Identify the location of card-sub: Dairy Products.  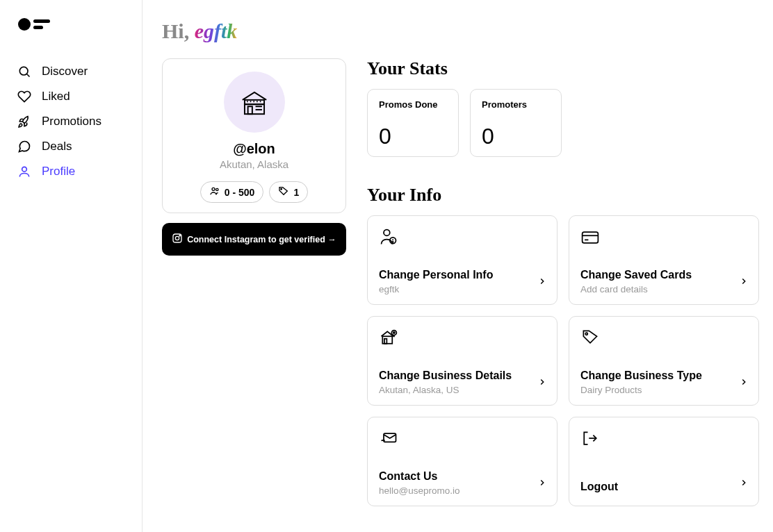
(664, 390).